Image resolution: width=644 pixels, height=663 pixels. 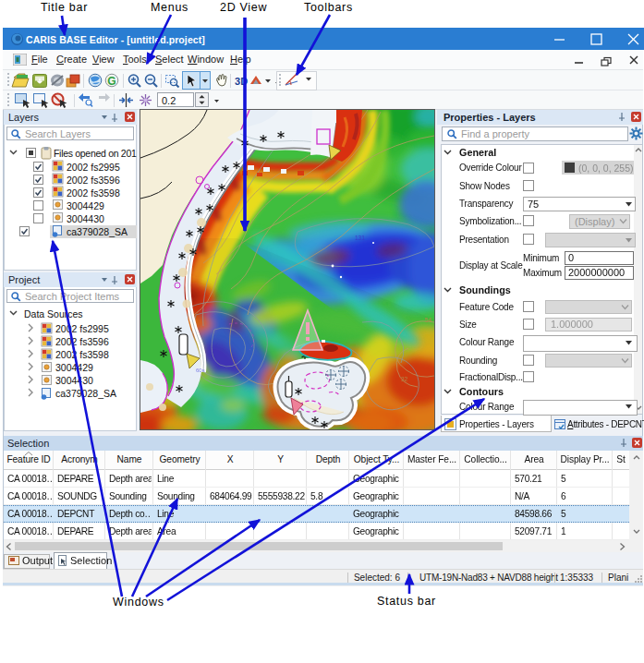 What do you see at coordinates (241, 81) in the screenshot?
I see `svg-text: 3D` at bounding box center [241, 81].